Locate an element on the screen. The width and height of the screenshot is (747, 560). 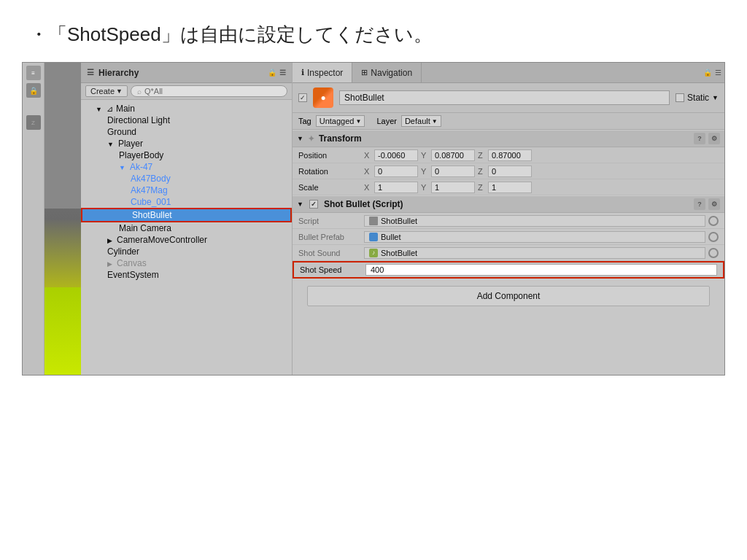
static-checkbox is located at coordinates (680, 98).